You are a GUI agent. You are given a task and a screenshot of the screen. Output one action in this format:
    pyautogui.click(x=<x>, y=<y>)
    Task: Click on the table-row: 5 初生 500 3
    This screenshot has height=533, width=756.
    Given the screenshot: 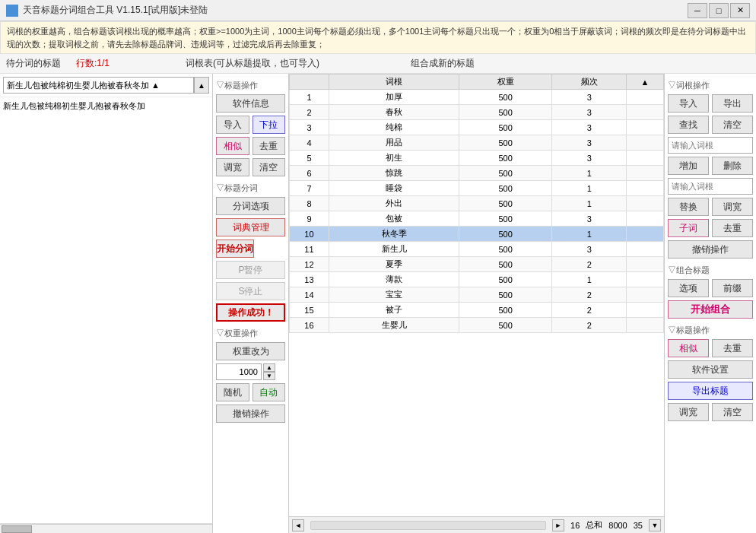 What is the action you would take?
    pyautogui.click(x=477, y=158)
    